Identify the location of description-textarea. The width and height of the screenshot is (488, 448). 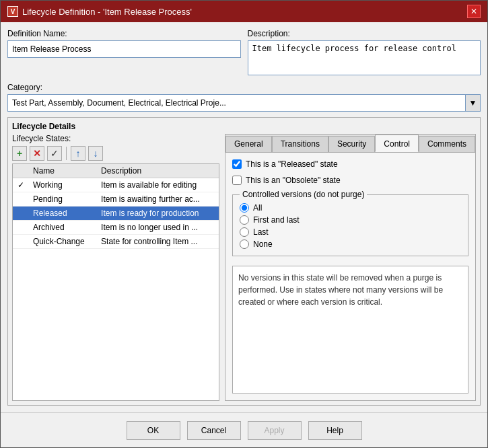
(365, 58).